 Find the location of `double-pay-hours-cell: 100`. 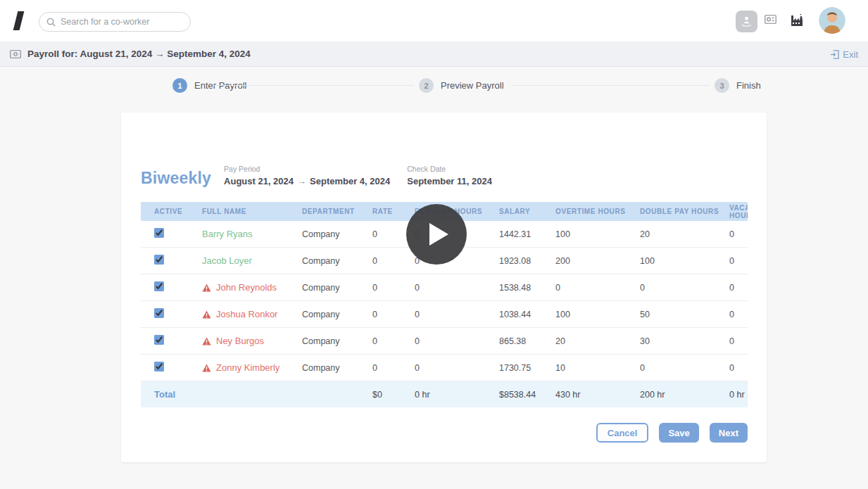

double-pay-hours-cell: 100 is located at coordinates (684, 261).